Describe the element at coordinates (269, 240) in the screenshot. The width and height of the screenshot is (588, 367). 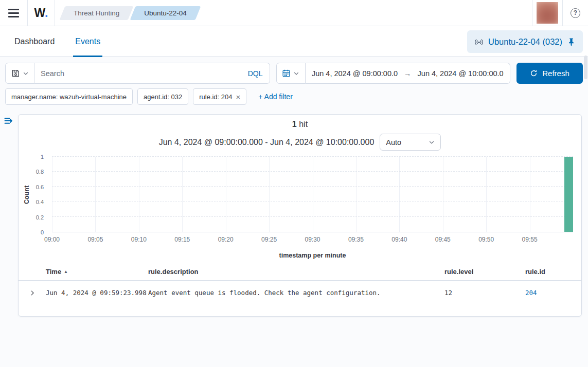
I see `x-tick-label: 09:25` at that location.